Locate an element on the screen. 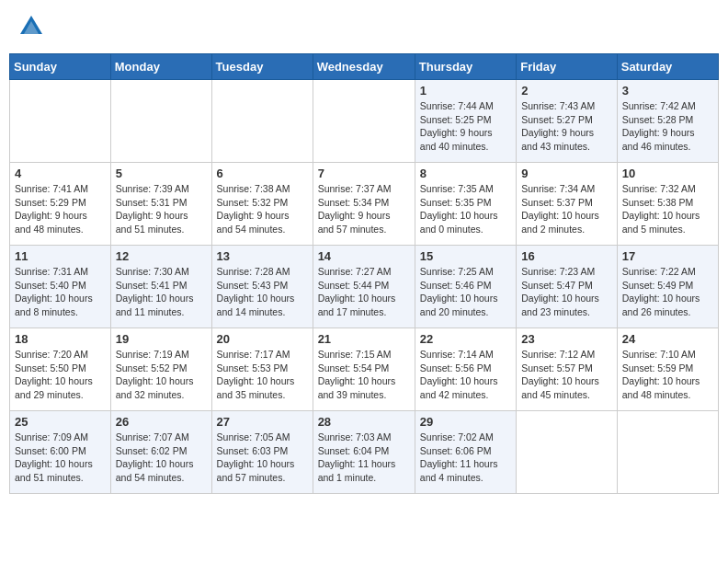 The width and height of the screenshot is (728, 563). logo-icon is located at coordinates (31, 27).